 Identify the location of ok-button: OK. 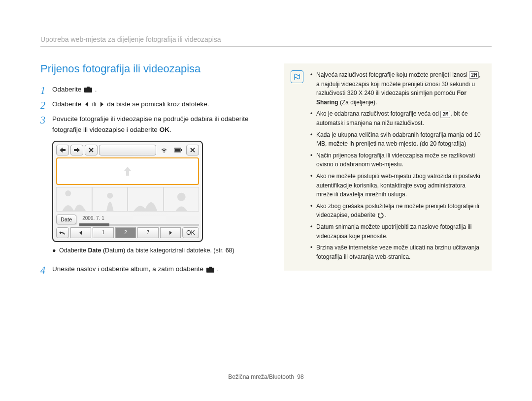
(191, 233).